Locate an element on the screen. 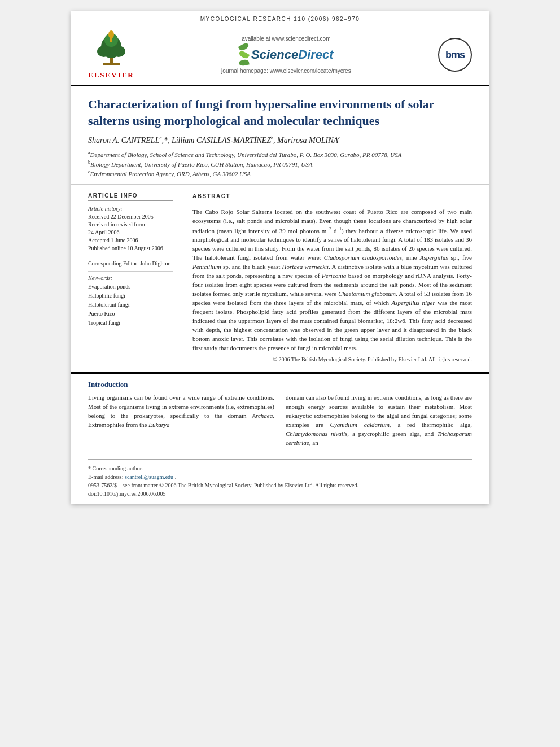 The image size is (560, 747). intro-right-col: domain can also be found living in extre… is located at coordinates (379, 421).